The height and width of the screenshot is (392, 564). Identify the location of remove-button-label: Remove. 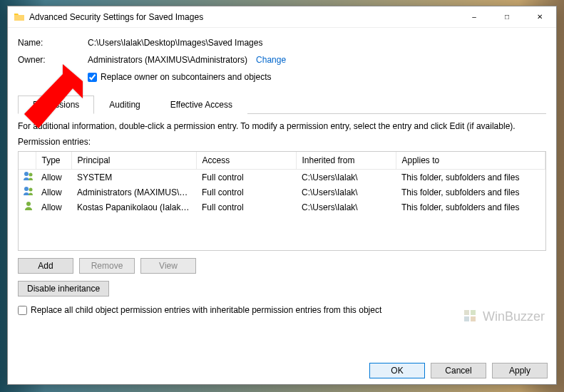
(107, 266).